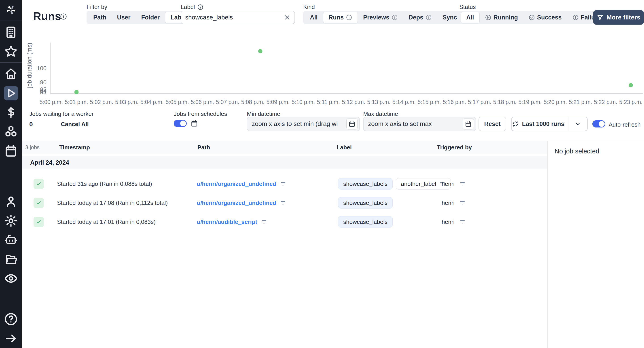 The height and width of the screenshot is (348, 644). What do you see at coordinates (404, 102) in the screenshot?
I see `x-axis-tick-label: 5:14 p.m.` at bounding box center [404, 102].